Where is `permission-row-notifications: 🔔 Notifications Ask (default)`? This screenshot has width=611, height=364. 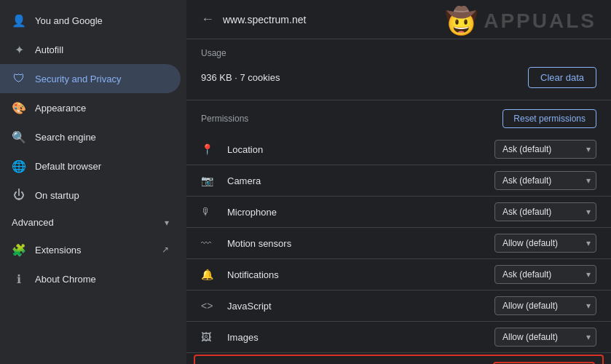
permission-row-notifications: 🔔 Notifications Ask (default) is located at coordinates (399, 275).